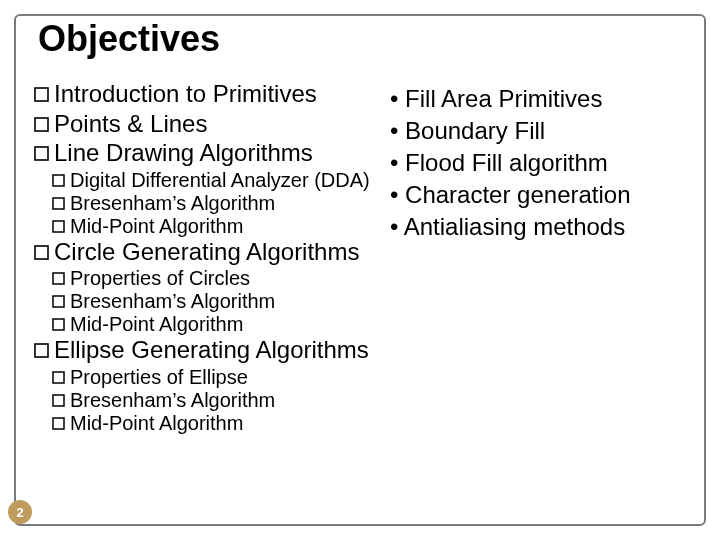 This screenshot has width=720, height=540. I want to click on bullet-text: Properties of Circles, so click(160, 278).